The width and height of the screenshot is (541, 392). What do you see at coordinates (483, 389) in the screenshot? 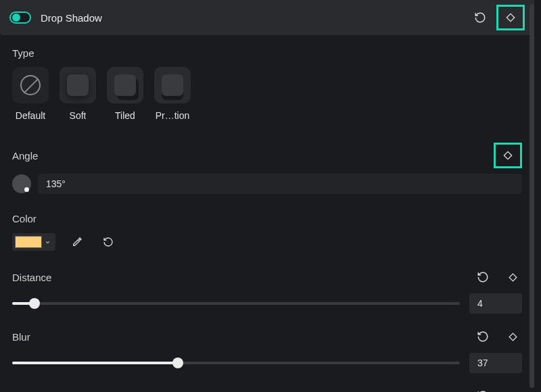
I see `reset-opacity-button` at bounding box center [483, 389].